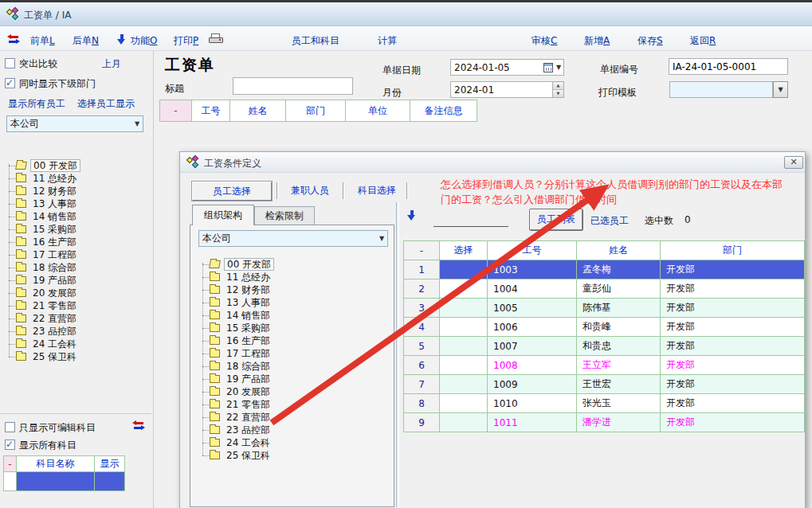  I want to click on calendar-icon, so click(548, 68).